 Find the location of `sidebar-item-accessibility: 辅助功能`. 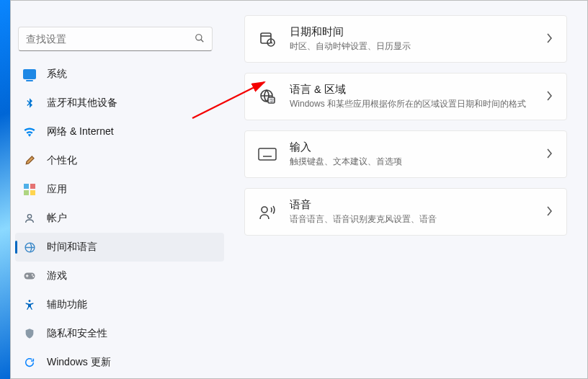

sidebar-item-accessibility: 辅助功能 is located at coordinates (120, 305).